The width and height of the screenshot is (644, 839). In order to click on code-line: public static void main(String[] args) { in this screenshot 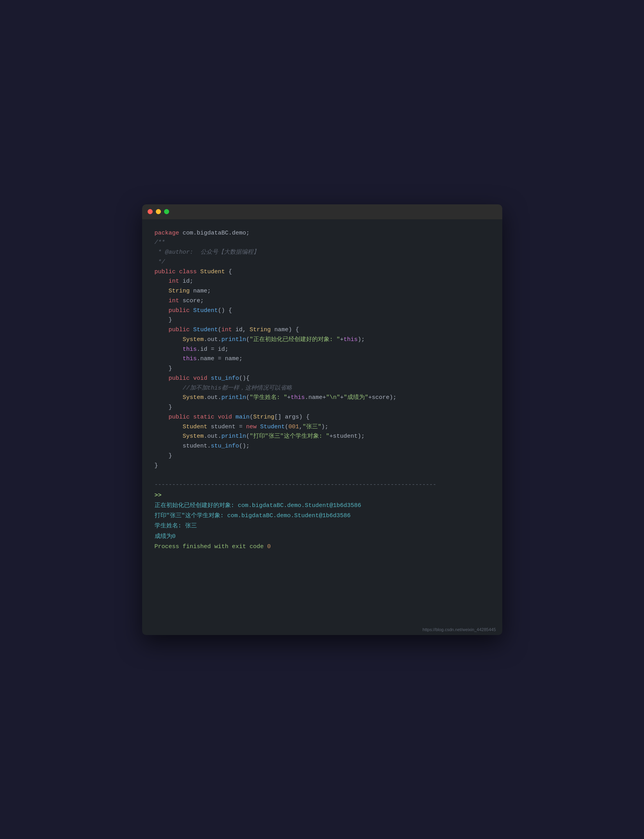, I will do `click(322, 417)`.